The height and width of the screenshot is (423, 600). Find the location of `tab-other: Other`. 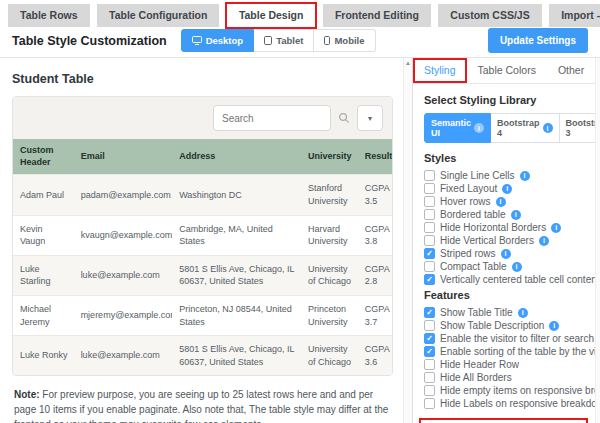

tab-other: Other is located at coordinates (571, 70).